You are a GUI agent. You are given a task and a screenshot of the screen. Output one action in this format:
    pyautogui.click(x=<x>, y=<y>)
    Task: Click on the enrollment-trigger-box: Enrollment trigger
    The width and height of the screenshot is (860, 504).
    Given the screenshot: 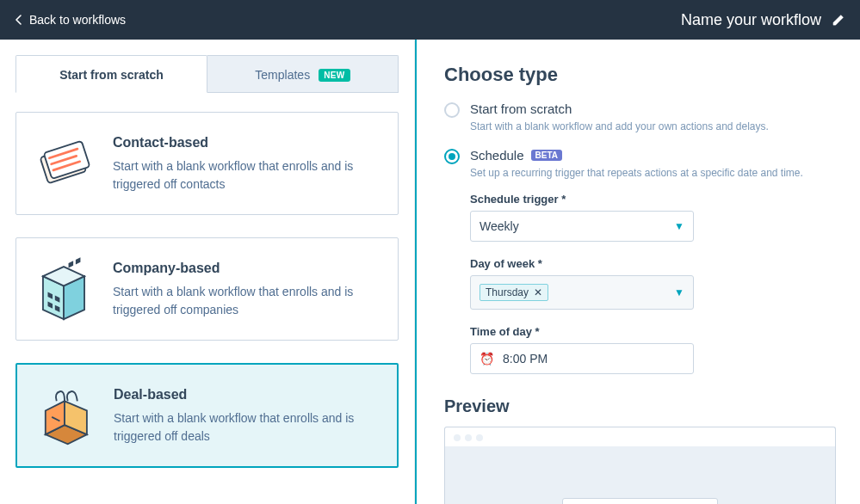 What is the action you would take?
    pyautogui.click(x=640, y=501)
    